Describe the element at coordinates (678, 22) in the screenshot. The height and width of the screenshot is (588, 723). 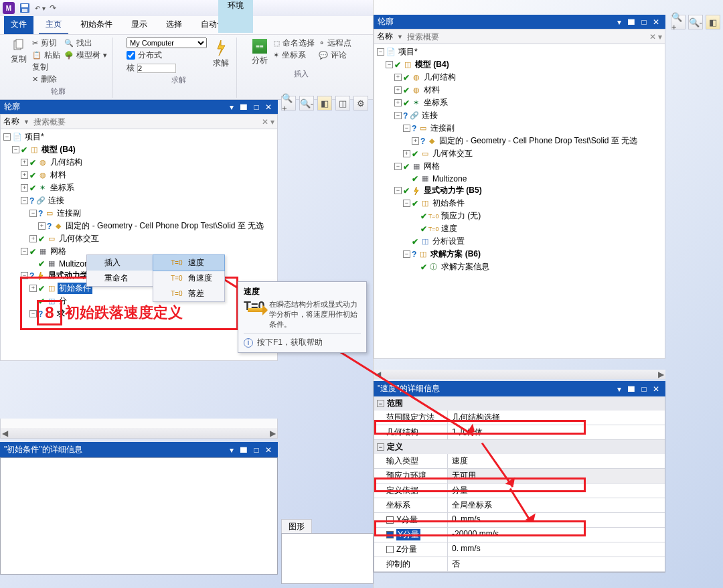
I see `zoom-in-r-icon: 🔍+` at that location.